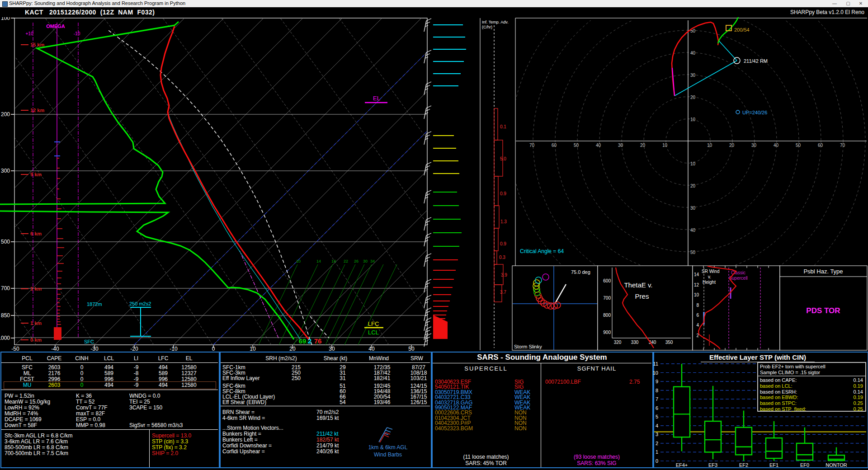 Image resolution: width=868 pixels, height=470 pixels. I want to click on thermo-lowrh: LowRH = 92%, so click(22, 408).